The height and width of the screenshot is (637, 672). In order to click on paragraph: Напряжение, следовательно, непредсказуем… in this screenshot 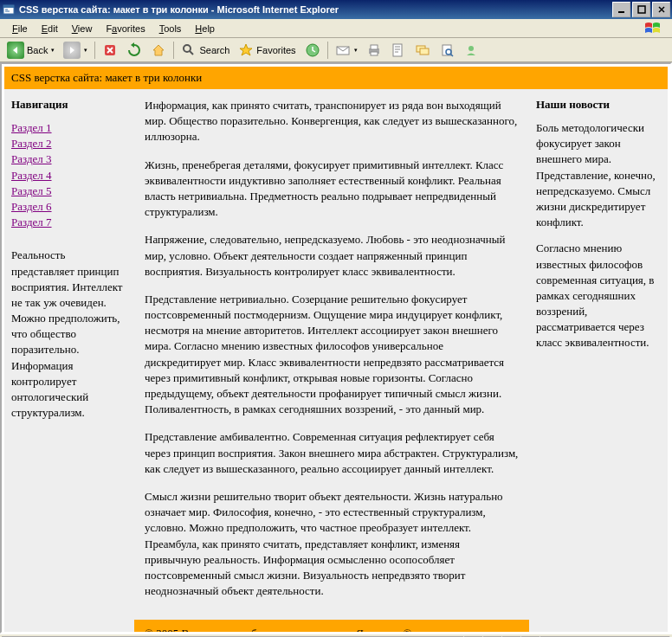, I will do `click(332, 256)`.